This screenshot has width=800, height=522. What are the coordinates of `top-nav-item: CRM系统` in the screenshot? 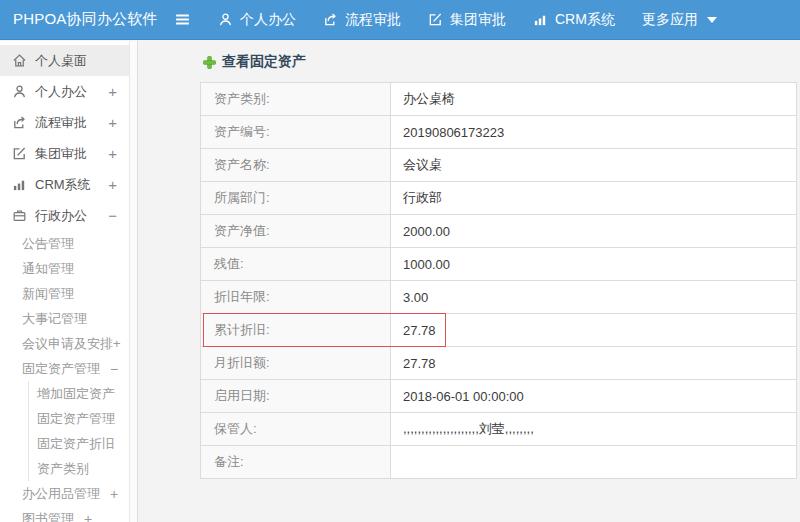 It's located at (574, 20).